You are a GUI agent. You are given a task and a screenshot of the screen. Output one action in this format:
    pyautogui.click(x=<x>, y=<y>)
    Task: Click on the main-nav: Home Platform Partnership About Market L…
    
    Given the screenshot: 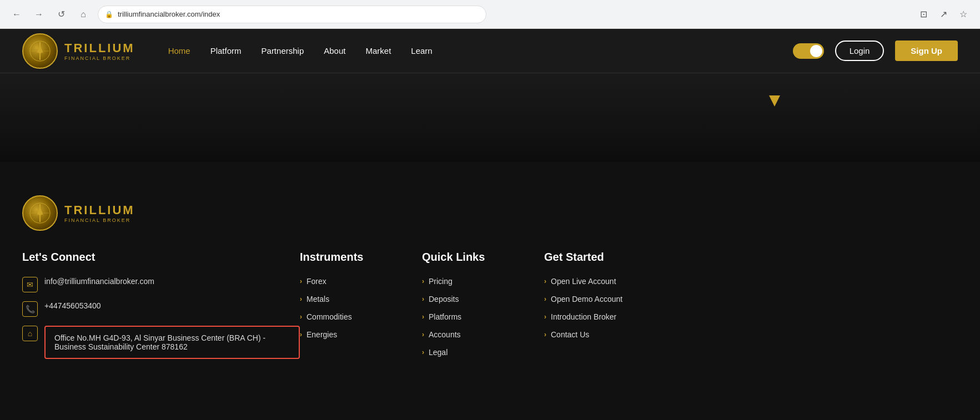 What is the action you would take?
    pyautogui.click(x=481, y=51)
    